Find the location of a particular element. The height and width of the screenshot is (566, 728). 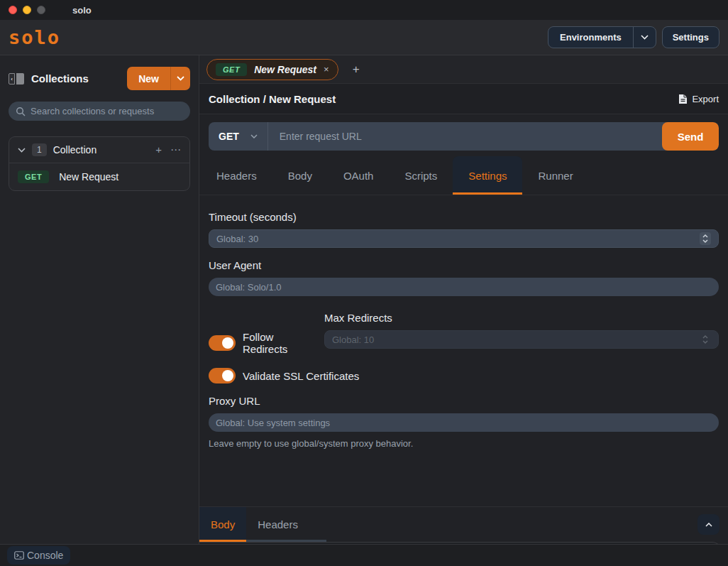

search-icon is located at coordinates (21, 111).